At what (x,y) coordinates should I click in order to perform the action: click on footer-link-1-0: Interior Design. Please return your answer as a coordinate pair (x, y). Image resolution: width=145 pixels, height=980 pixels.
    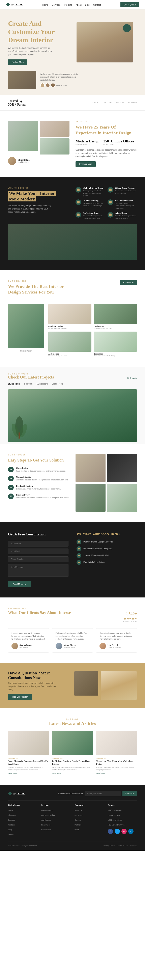
    Looking at the image, I should click on (47, 810).